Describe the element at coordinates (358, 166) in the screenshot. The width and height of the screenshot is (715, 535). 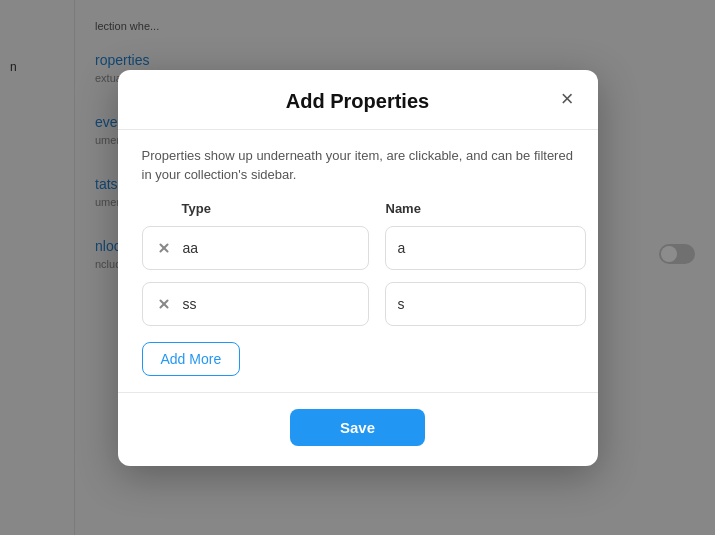
I see `modal-description: Properties show up underneath your item,…` at that location.